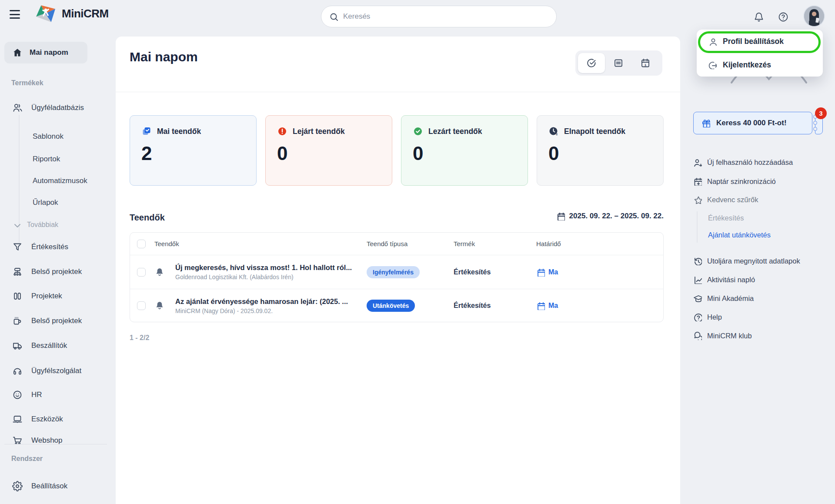  What do you see at coordinates (56, 247) in the screenshot?
I see `sidebar-item-ertekesites: Értékesítés` at bounding box center [56, 247].